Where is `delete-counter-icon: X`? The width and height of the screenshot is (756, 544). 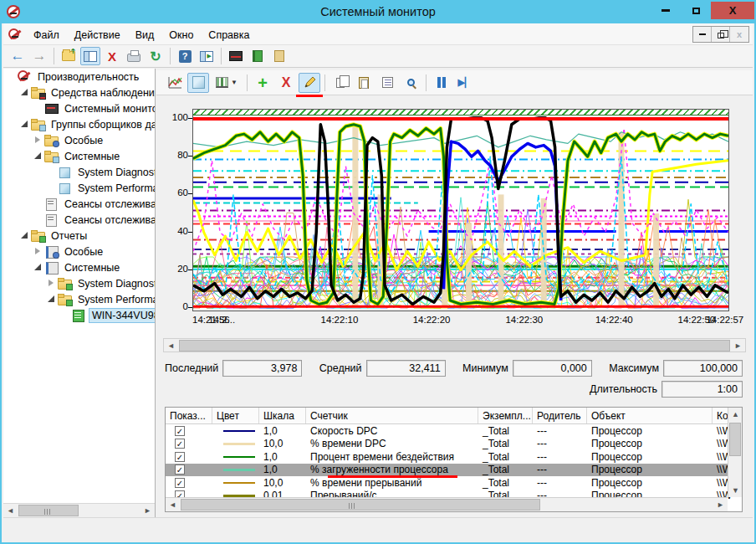 delete-counter-icon: X is located at coordinates (286, 83).